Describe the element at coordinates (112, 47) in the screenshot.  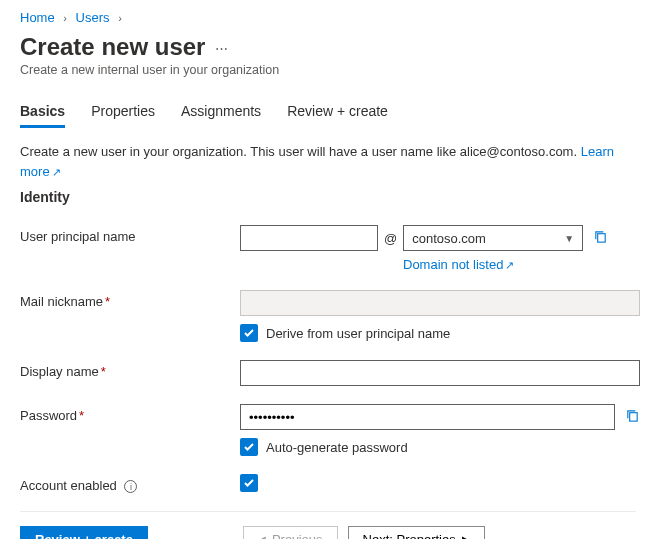
I see `page-title: Create new user` at that location.